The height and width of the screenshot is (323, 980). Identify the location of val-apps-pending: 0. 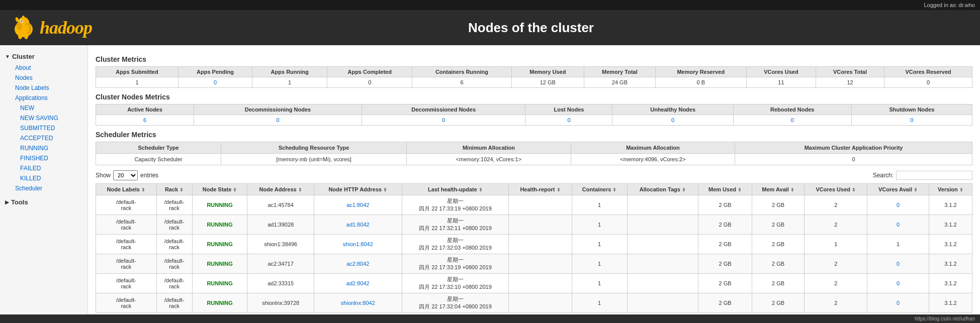
(215, 82).